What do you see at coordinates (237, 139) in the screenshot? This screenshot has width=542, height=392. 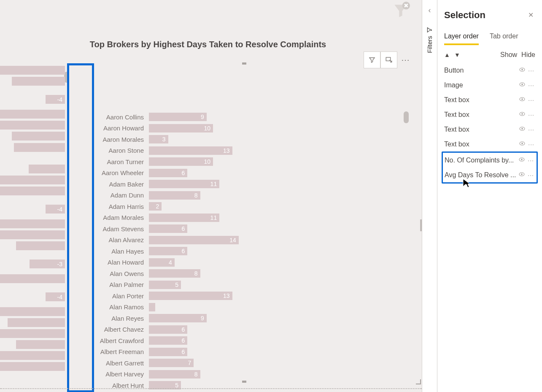 I see `chart-row: Aaron Morales3` at bounding box center [237, 139].